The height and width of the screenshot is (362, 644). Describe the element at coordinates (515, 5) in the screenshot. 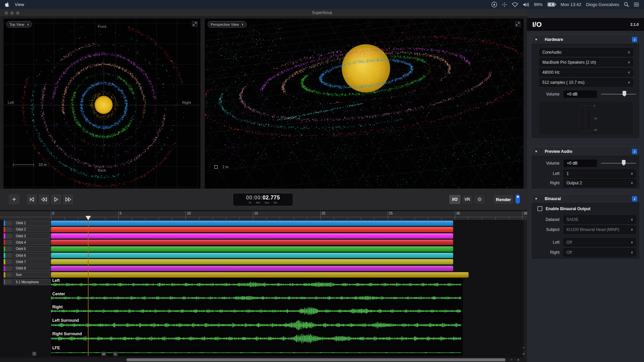

I see `wifi-icon` at that location.